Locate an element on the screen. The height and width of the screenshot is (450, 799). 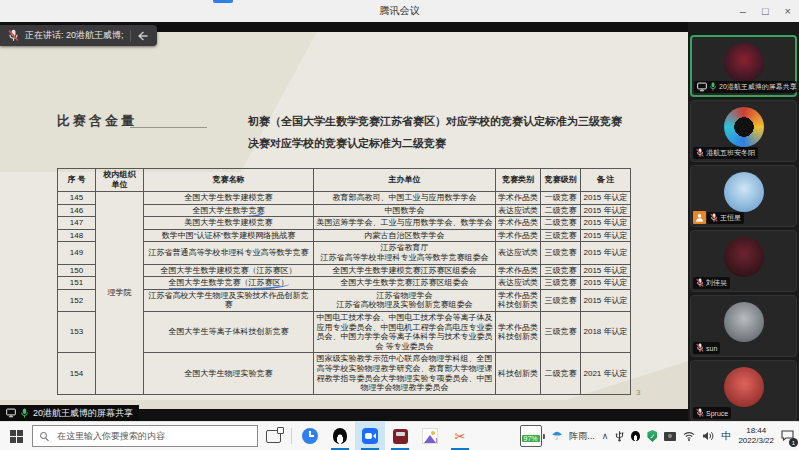
row-number-cell: 154 is located at coordinates (77, 374).